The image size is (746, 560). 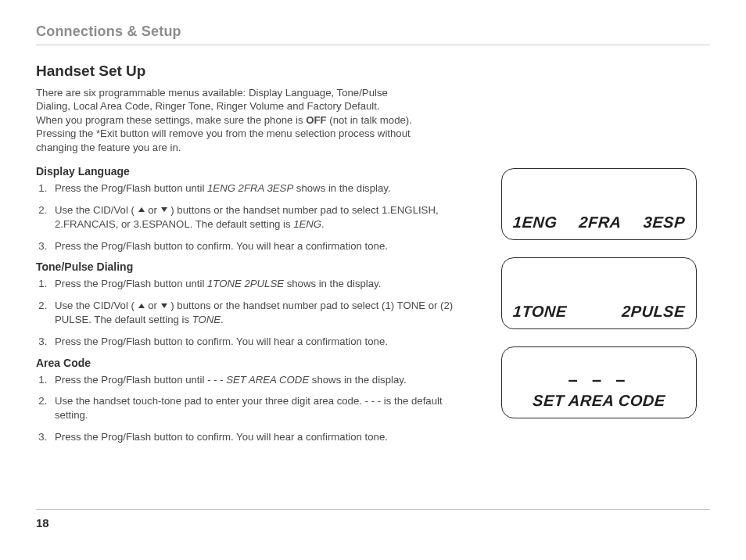 What do you see at coordinates (599, 380) in the screenshot?
I see `lcd-dashes: – – –` at bounding box center [599, 380].